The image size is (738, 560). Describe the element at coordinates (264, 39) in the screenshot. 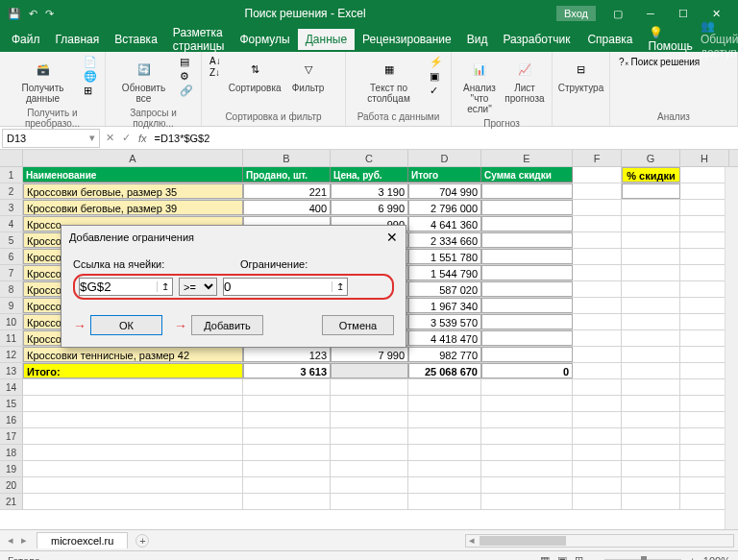

I see `tab-formulas: Формулы` at that location.